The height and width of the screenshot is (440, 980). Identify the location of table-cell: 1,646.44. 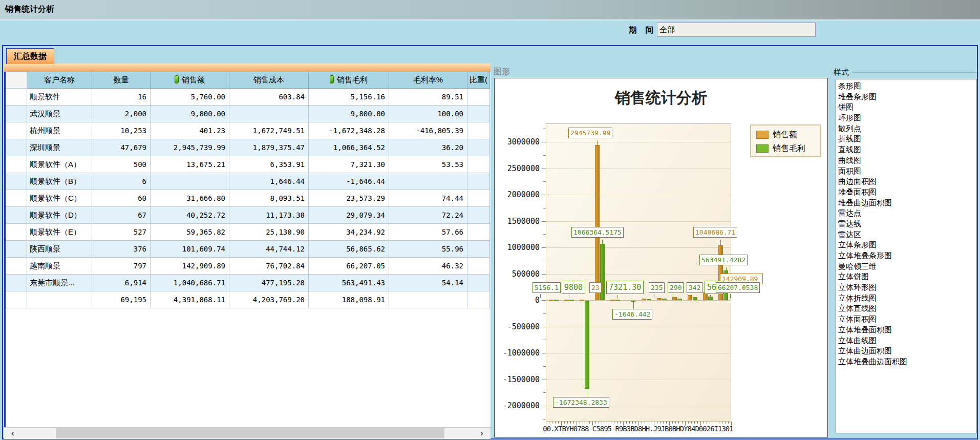
(269, 181).